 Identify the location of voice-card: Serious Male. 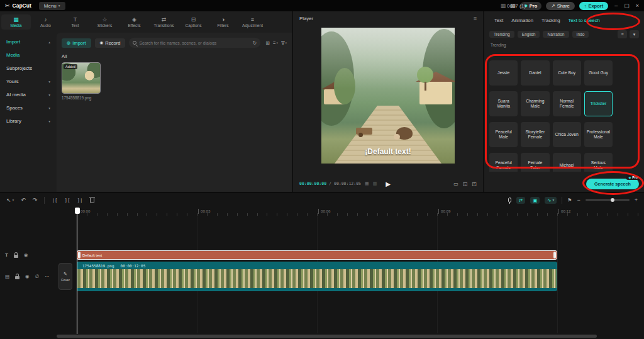
(599, 162).